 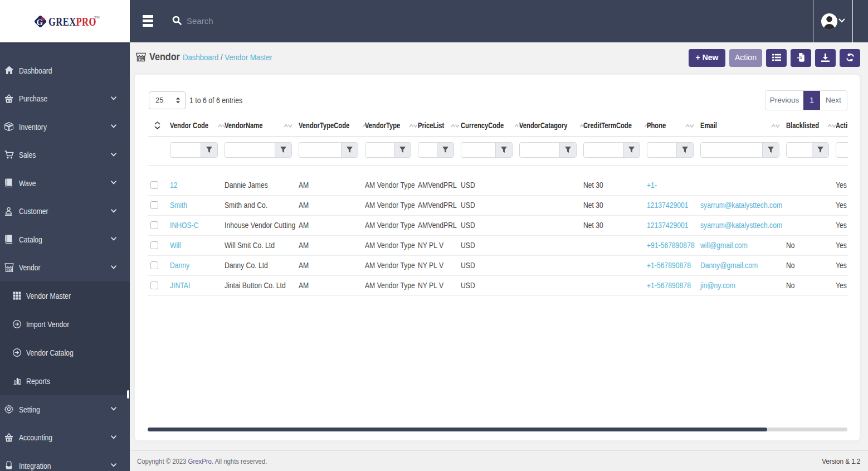 What do you see at coordinates (72, 21) in the screenshot?
I see `svg-text: GREXPRO` at bounding box center [72, 21].